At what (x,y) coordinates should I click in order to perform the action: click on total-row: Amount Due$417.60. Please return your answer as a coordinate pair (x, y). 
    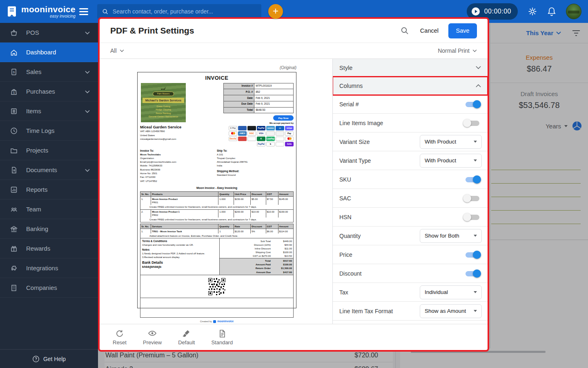
    Looking at the image, I should click on (256, 272).